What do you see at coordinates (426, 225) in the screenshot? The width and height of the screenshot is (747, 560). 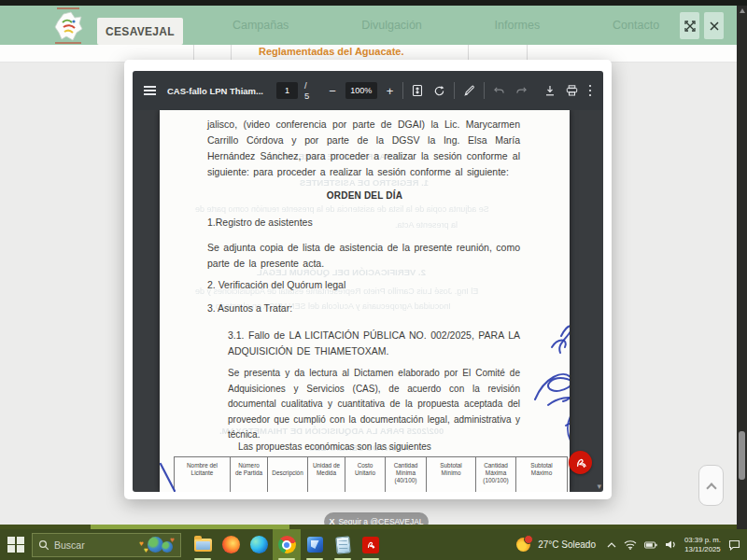 I see `bleedthrough-text: la presente Acta.` at bounding box center [426, 225].